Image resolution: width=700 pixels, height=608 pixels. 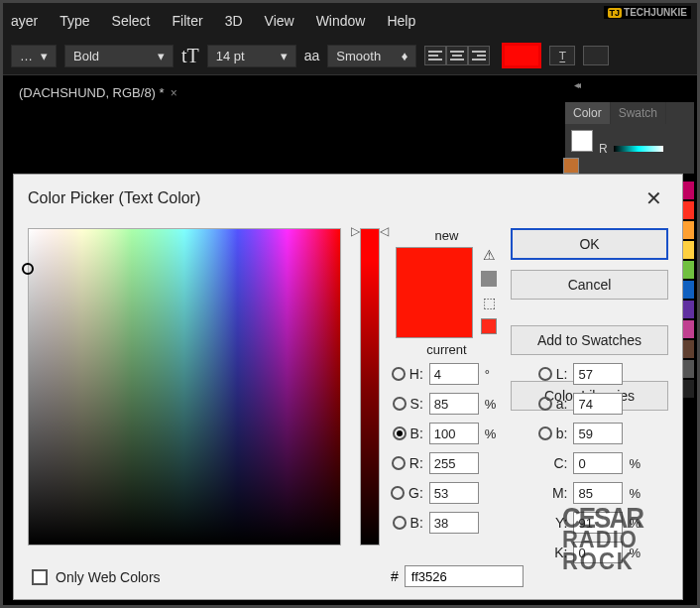 I want to click on collapse-panels-icon: ◂◂, so click(x=576, y=85).